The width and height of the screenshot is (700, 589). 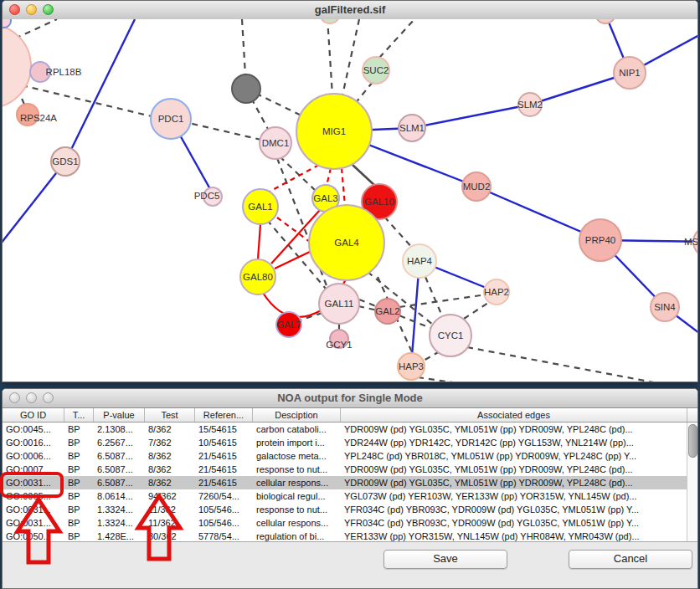 What do you see at coordinates (334, 131) in the screenshot?
I see `network-node-mig1: MIG1` at bounding box center [334, 131].